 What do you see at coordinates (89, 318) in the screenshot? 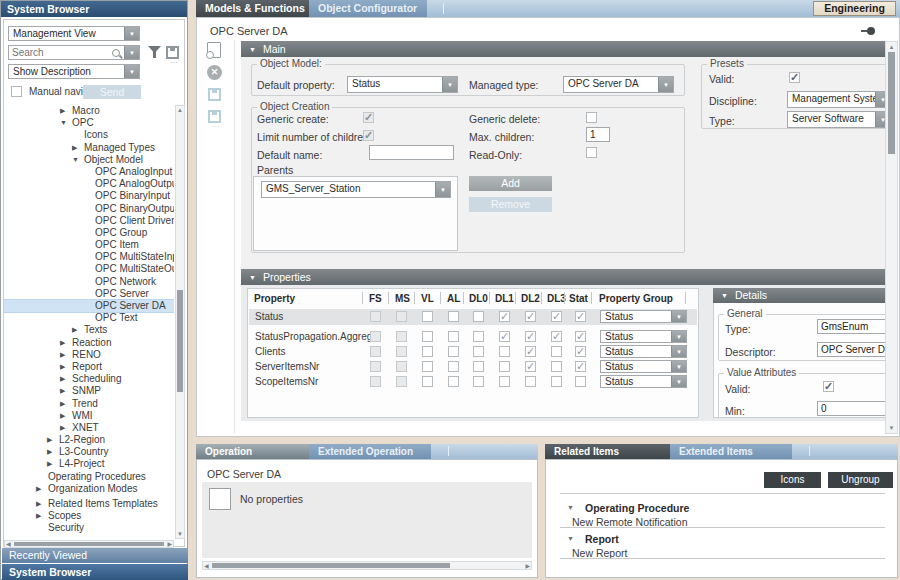
I see `tree-item-opc-text: OPC Text` at bounding box center [89, 318].